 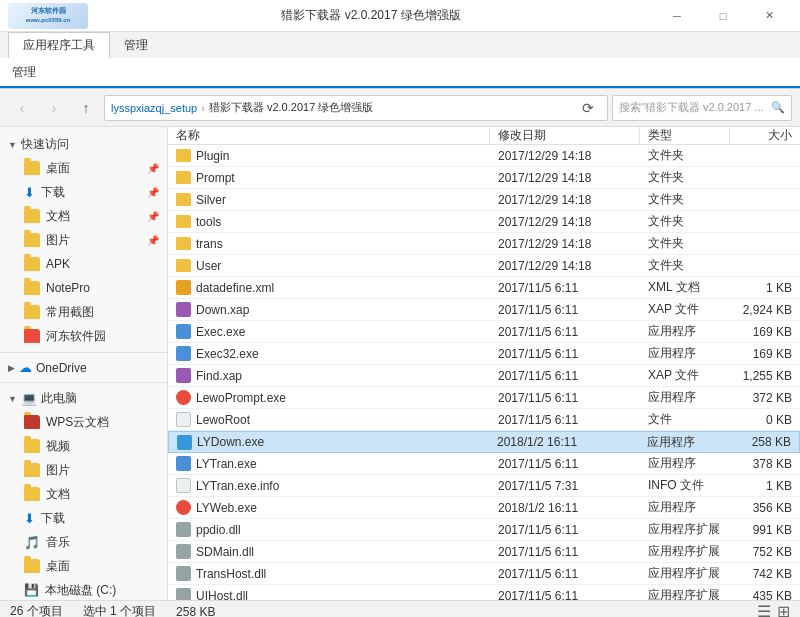 I want to click on table-row: User 2017/12/29 14:18 文件夹, so click(x=484, y=266).